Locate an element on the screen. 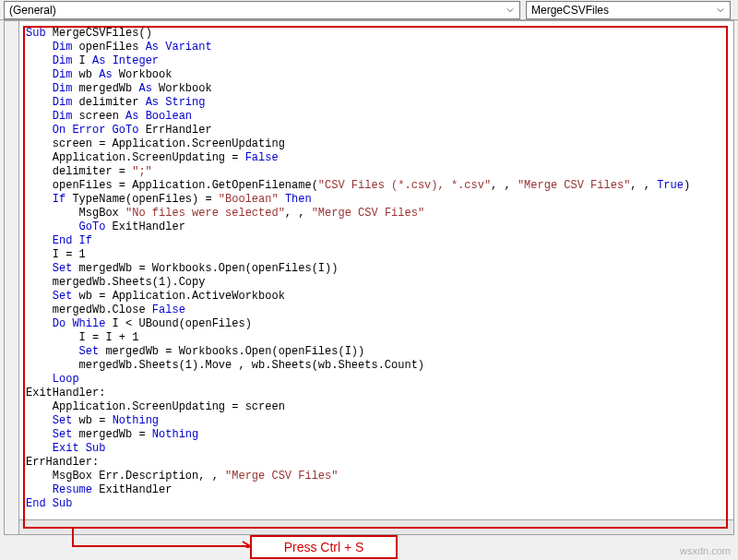 This screenshot has width=738, height=560. object-dropdown-value: (General) is located at coordinates (33, 10).